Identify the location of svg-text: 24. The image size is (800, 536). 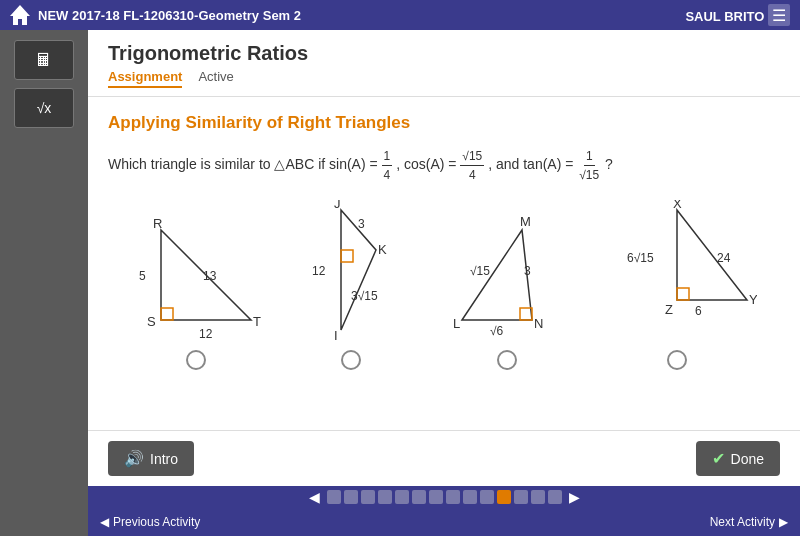
(724, 258).